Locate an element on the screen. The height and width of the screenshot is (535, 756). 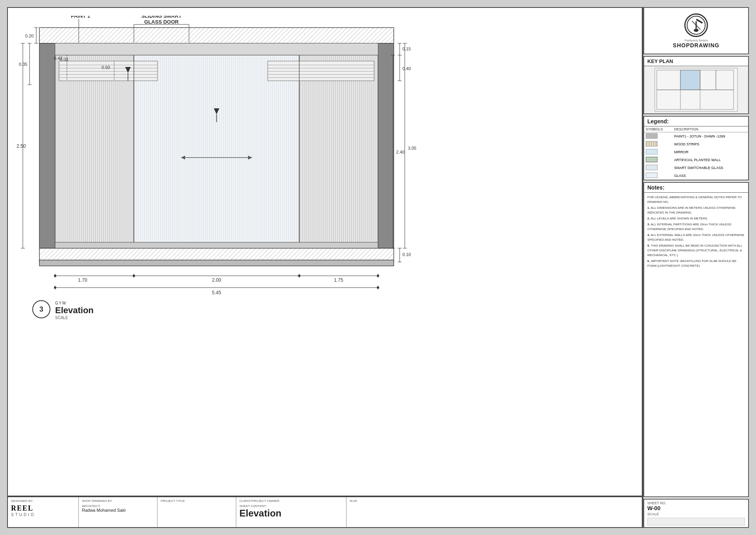
logo-area: Radwana Badea SHOPDRAWING is located at coordinates (696, 31).